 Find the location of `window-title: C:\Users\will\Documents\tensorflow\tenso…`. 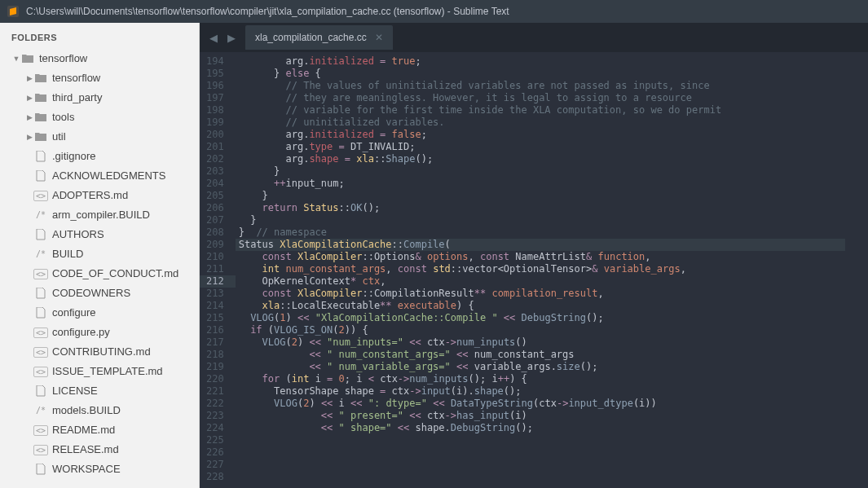

window-title: C:\Users\will\Documents\tensorflow\tenso… is located at coordinates (267, 11).